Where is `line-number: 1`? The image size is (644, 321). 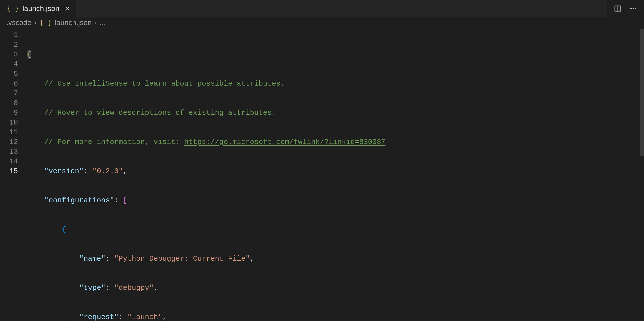
line-number: 1 is located at coordinates (9, 35).